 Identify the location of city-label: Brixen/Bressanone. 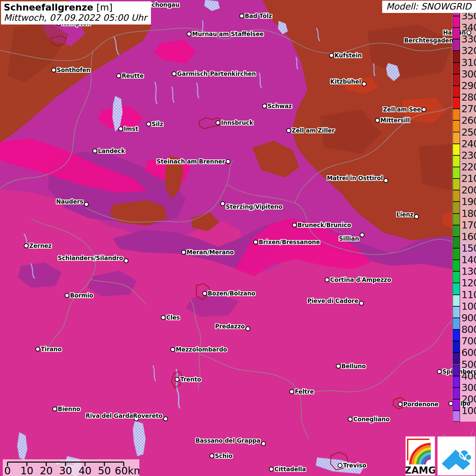
(289, 242).